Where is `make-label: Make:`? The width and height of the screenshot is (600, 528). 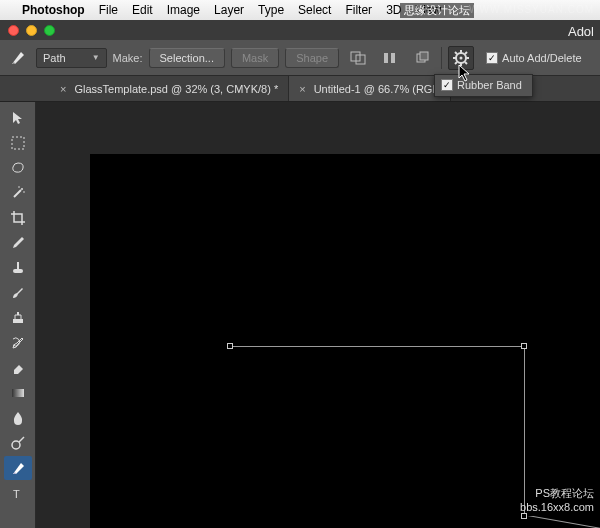
make-label: Make: is located at coordinates (128, 58).